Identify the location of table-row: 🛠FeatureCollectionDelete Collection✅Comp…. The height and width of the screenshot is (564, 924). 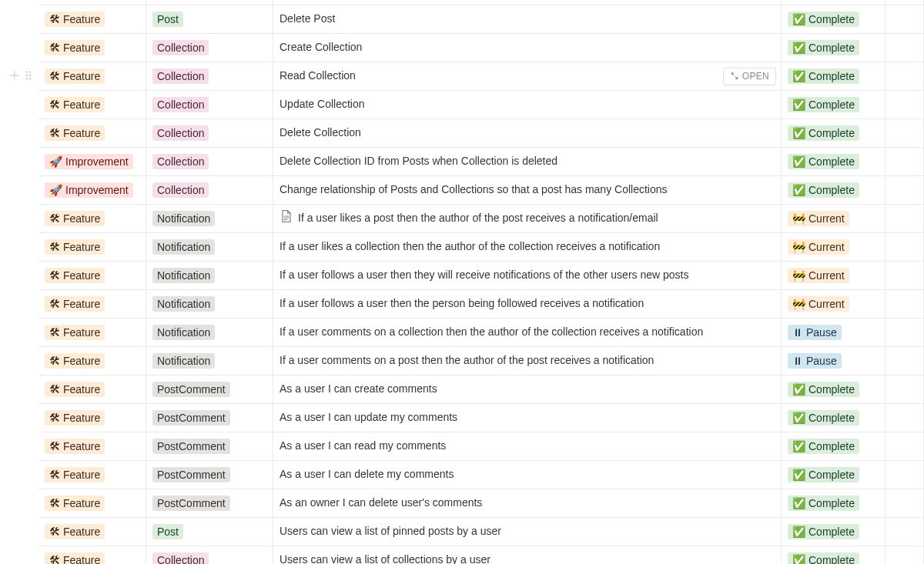
(462, 134).